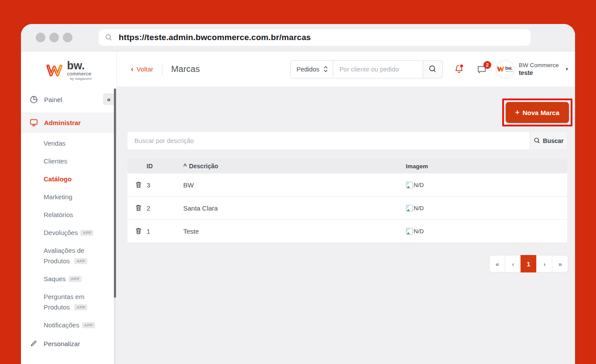 This screenshot has width=596, height=364. I want to click on pagination-last-button: », so click(560, 264).